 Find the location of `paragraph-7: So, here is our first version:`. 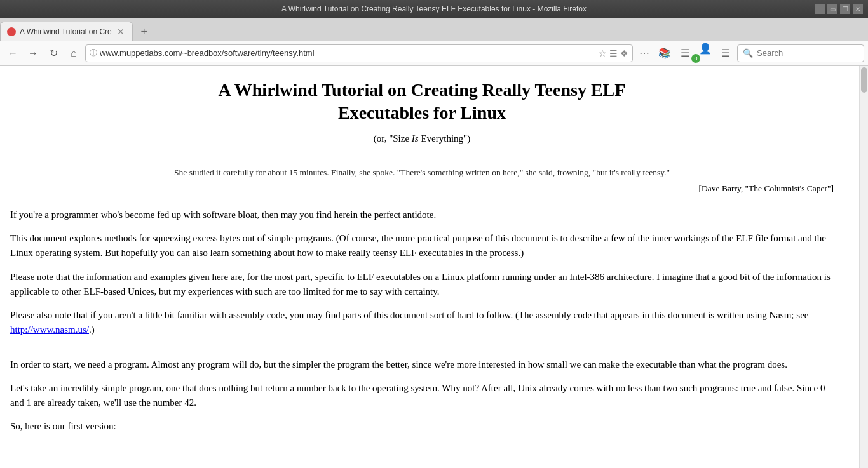

paragraph-7: So, here is our first version: is located at coordinates (422, 427).